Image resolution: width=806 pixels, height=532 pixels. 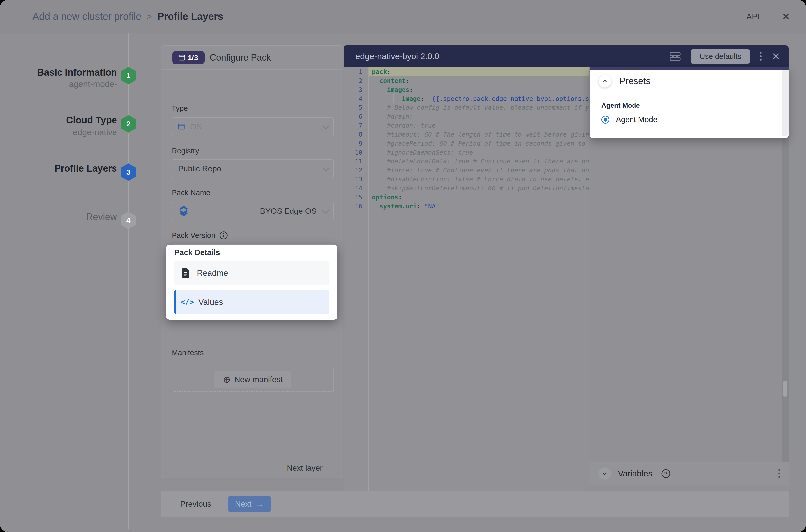 I want to click on code-line: 7 #cordon: true, so click(x=466, y=126).